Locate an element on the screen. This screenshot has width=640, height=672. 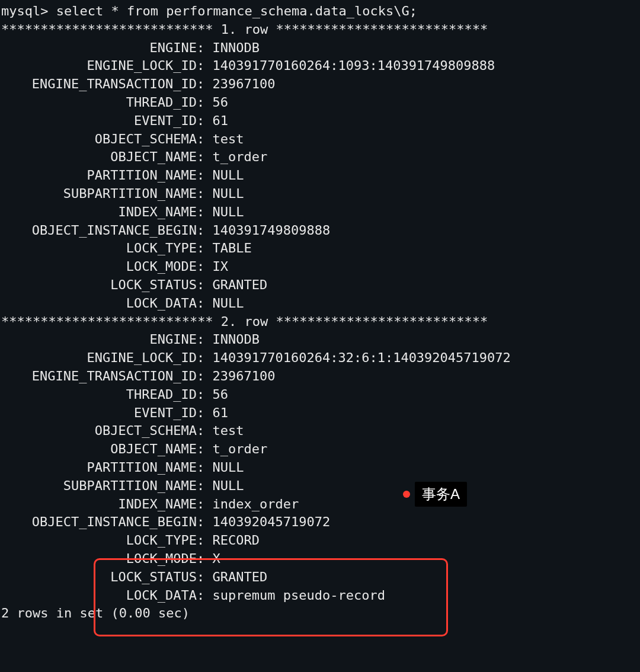
field-value: 140391770160264:1093:140391749809888 is located at coordinates (354, 65).